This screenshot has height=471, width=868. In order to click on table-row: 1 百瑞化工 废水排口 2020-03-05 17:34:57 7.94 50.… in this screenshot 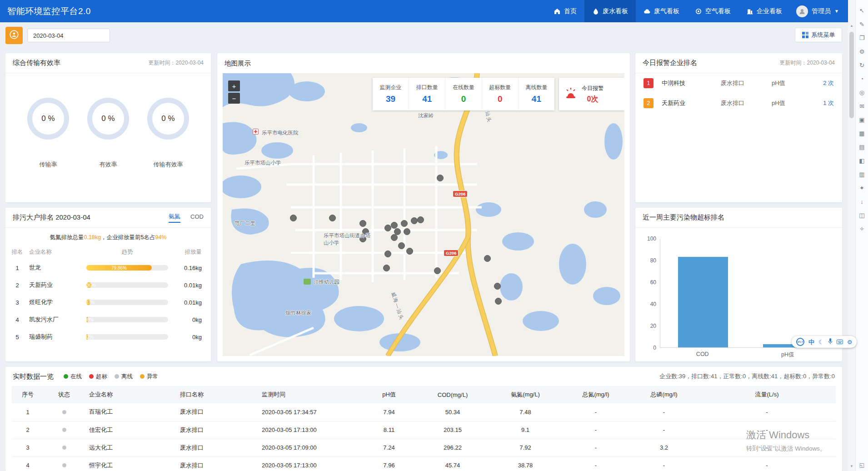, I will do `click(424, 412)`.